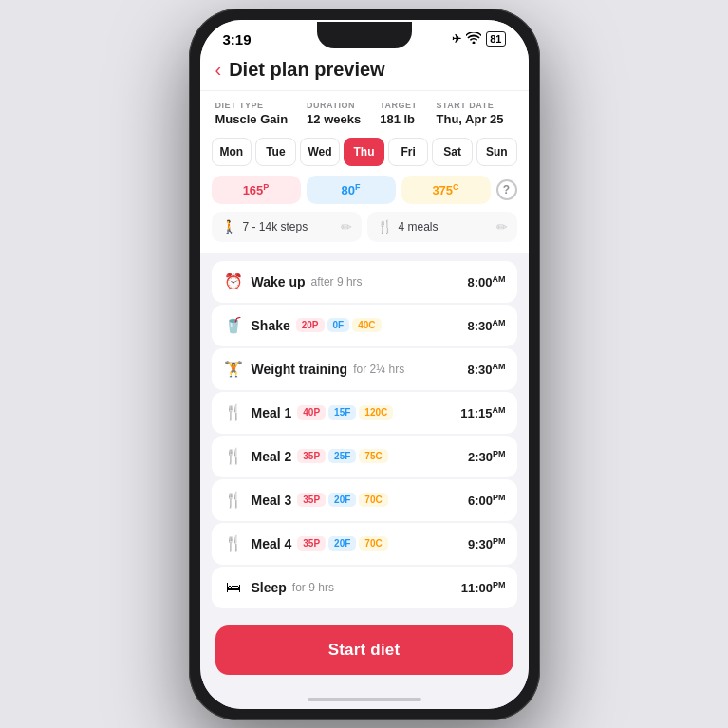 Image resolution: width=728 pixels, height=728 pixels. Describe the element at coordinates (342, 456) in the screenshot. I see `macros-inline: 35P25F75C` at that location.